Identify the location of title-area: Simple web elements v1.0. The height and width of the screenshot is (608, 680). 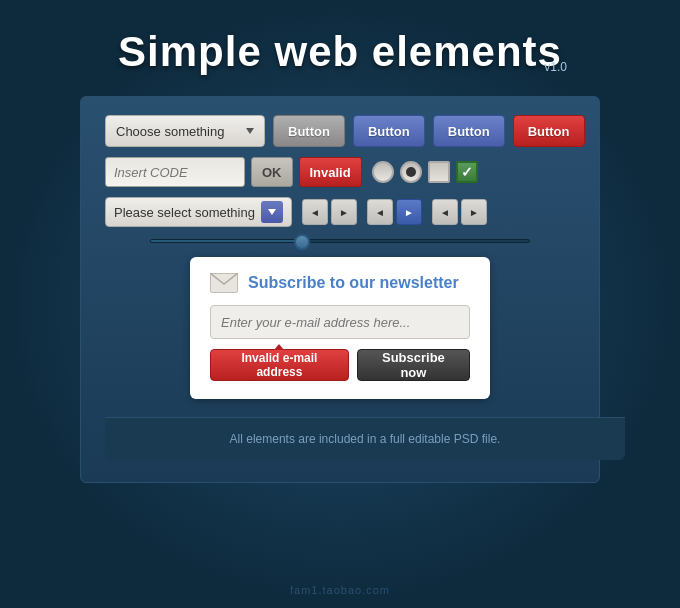
(340, 52).